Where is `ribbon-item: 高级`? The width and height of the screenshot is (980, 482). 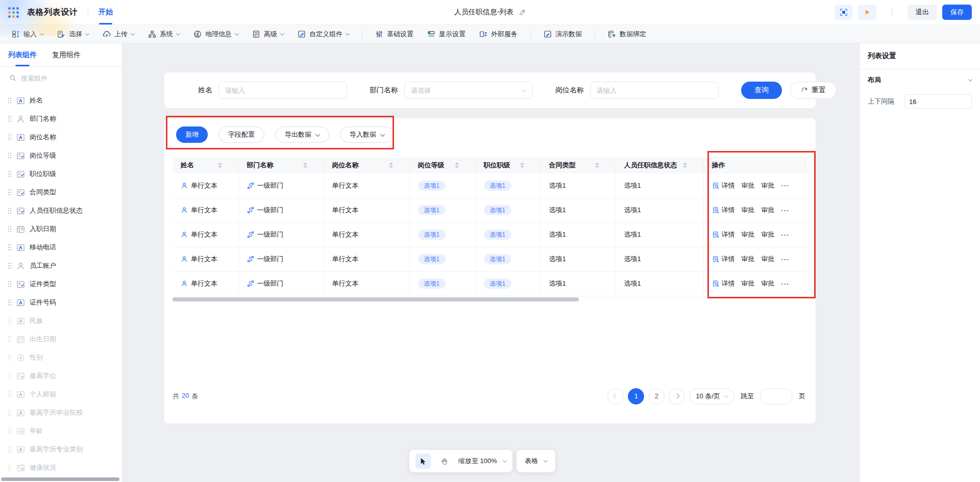
ribbon-item: 高级 is located at coordinates (268, 34).